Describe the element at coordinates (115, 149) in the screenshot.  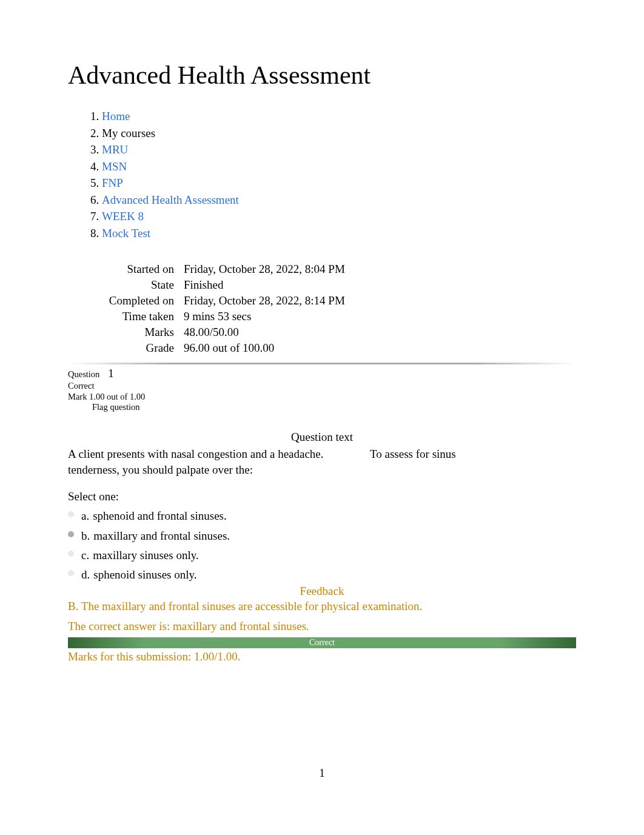
I see `breadcrumb-link-mru: MRU` at that location.